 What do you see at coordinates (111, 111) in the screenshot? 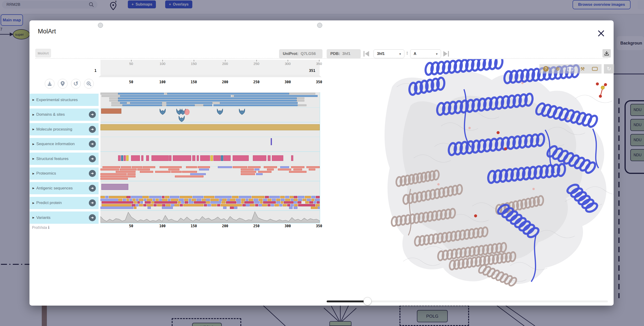
I see `domain-region` at bounding box center [111, 111].